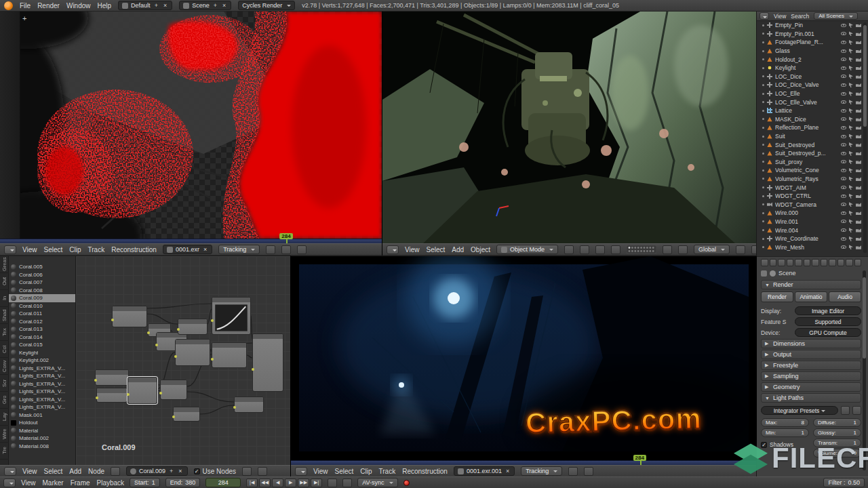  Describe the element at coordinates (811, 387) in the screenshot. I see `properties-section-header: ▶ Geometry` at that location.